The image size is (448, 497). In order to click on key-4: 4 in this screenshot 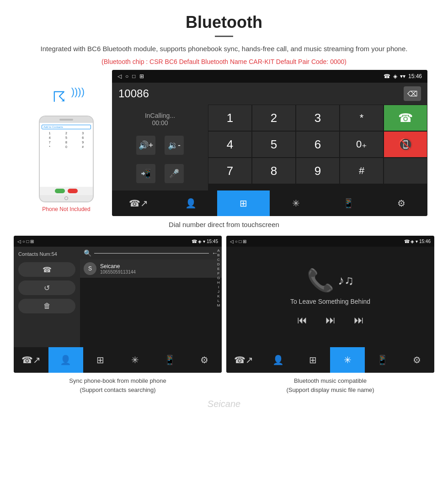, I will do `click(49, 138)`.